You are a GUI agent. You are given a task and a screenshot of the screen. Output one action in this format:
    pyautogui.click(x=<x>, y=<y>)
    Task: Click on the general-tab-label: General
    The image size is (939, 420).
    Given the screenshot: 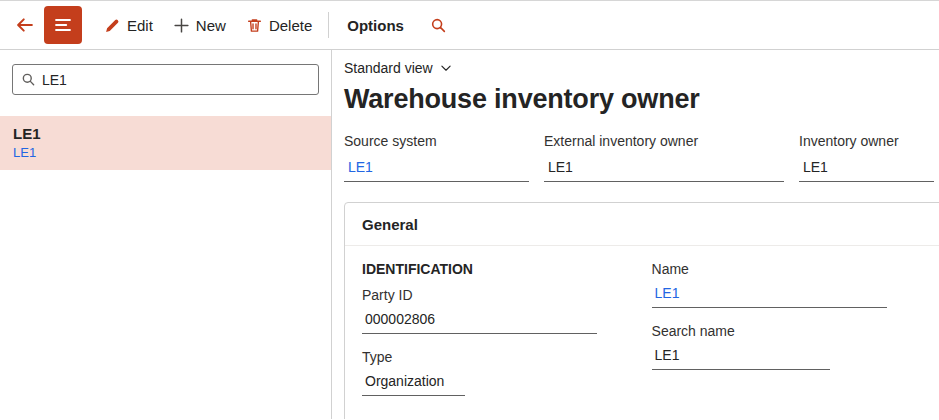 What is the action you would take?
    pyautogui.click(x=390, y=224)
    